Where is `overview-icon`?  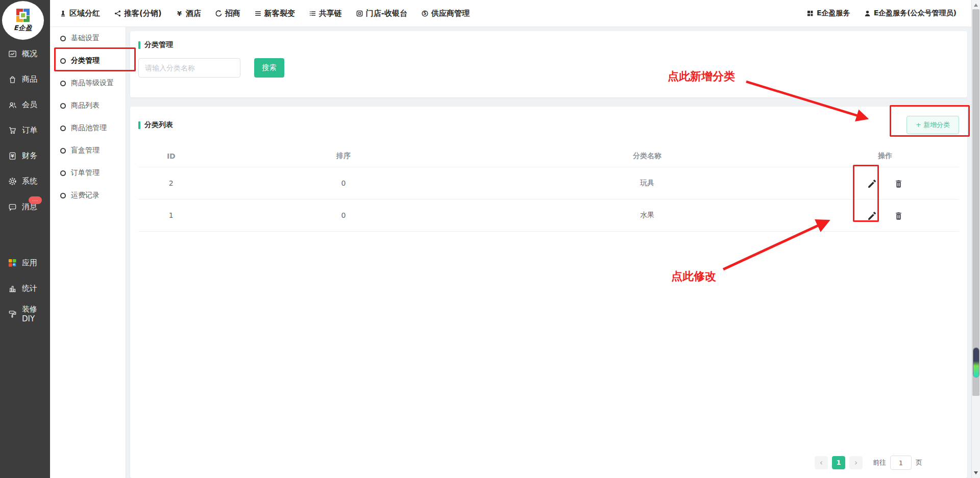 overview-icon is located at coordinates (12, 54).